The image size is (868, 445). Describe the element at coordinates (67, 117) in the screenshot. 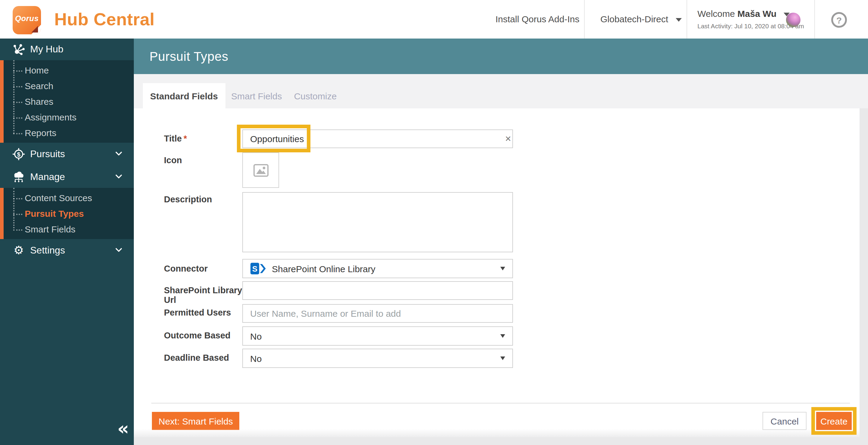

I see `sidebar-item-assignments: Assignments` at that location.